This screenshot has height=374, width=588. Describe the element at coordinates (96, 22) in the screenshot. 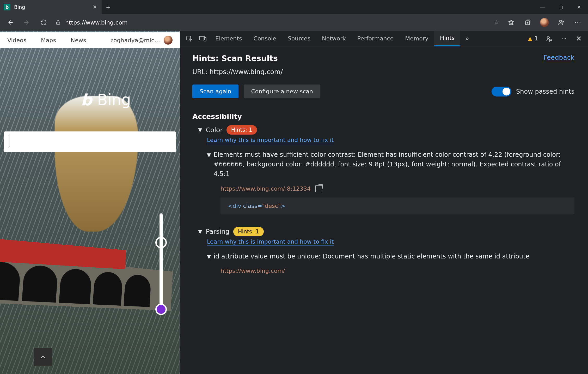

I see `url-text: https://www.bing.com` at that location.